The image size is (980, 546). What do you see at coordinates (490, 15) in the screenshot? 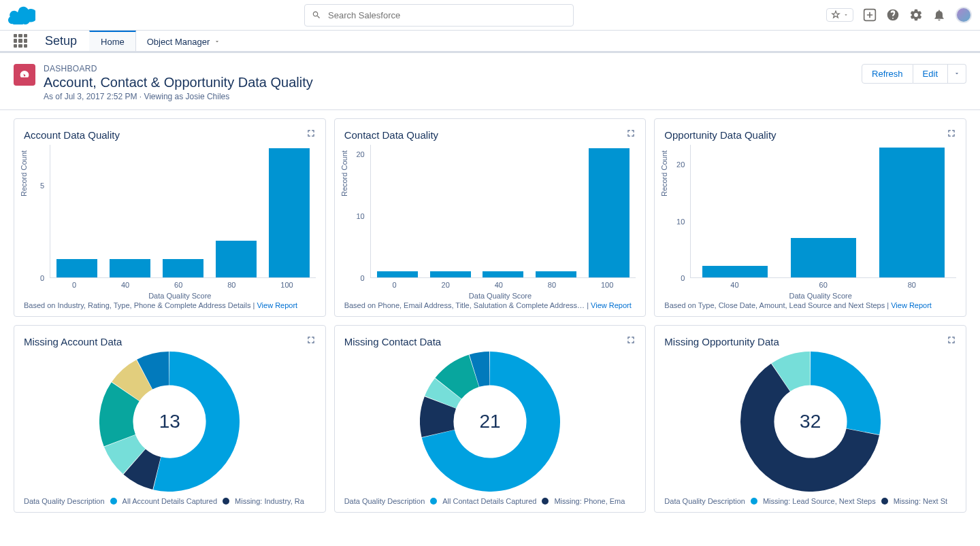
I see `global-header` at bounding box center [490, 15].